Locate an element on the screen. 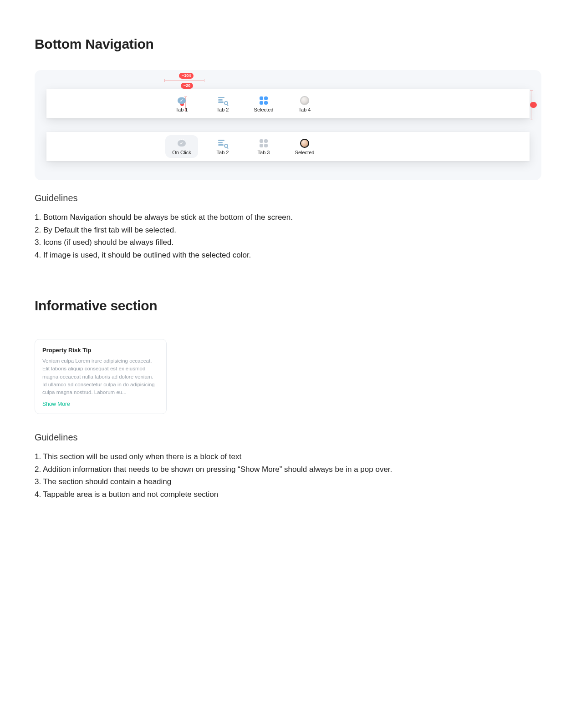 The height and width of the screenshot is (728, 576). guideline-item: 4. Tappable area is a button and not com… is located at coordinates (288, 495).